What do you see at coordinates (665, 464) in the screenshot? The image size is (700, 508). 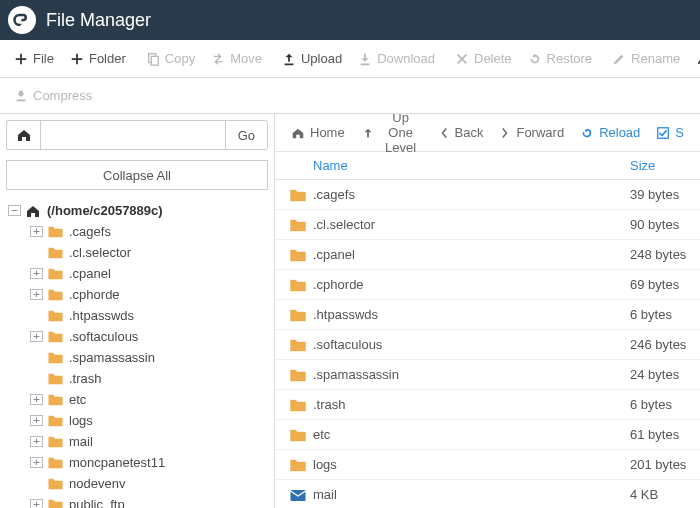 I see `row-size: 201 bytes` at bounding box center [665, 464].